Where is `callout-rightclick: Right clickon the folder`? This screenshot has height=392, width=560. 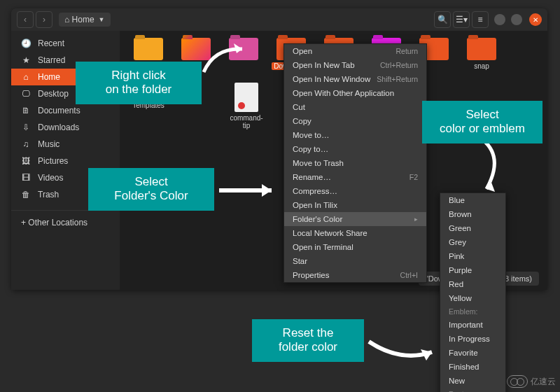
callout-rightclick: Right clickon the folder is located at coordinates (139, 83).